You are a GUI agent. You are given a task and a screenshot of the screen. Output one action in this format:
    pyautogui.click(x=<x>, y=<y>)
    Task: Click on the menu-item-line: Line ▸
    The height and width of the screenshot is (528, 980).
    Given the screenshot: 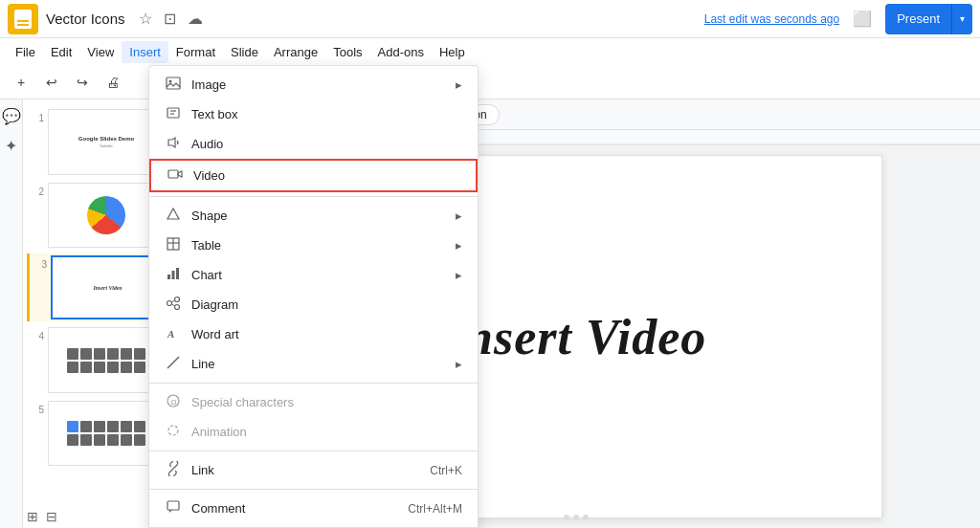 What is the action you would take?
    pyautogui.click(x=314, y=363)
    